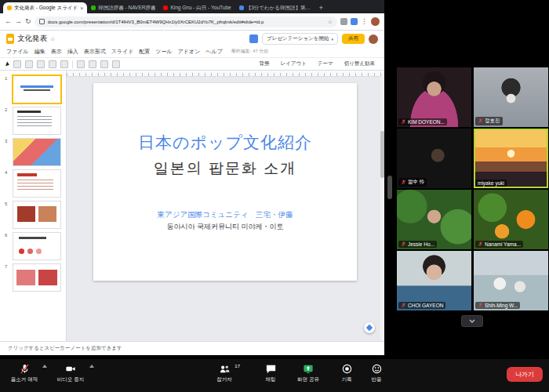 Image resolution: width=549 pixels, height=392 pixels. What do you see at coordinates (53, 64) in the screenshot?
I see `paint-format-icon` at bounding box center [53, 64].